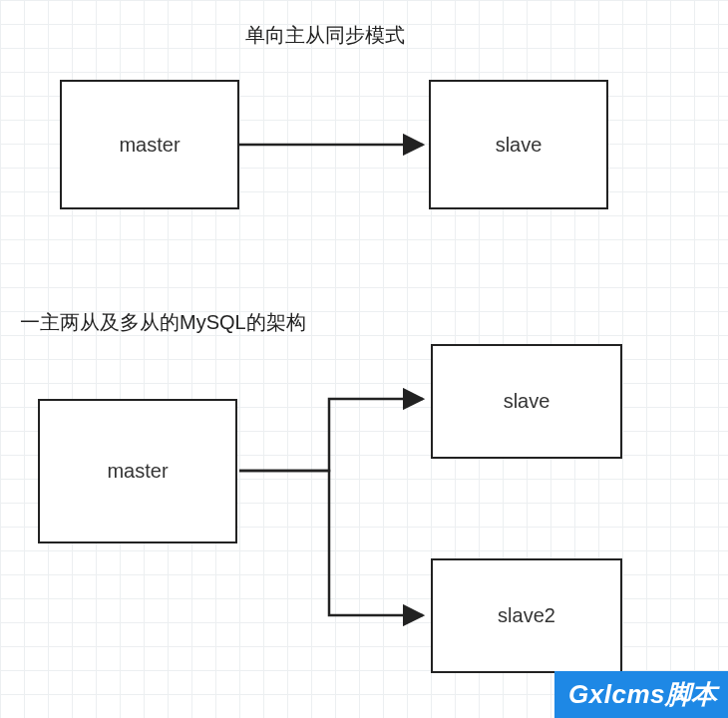 The image size is (728, 718). What do you see at coordinates (519, 145) in the screenshot?
I see `diagram1-slave-box: slave` at bounding box center [519, 145].